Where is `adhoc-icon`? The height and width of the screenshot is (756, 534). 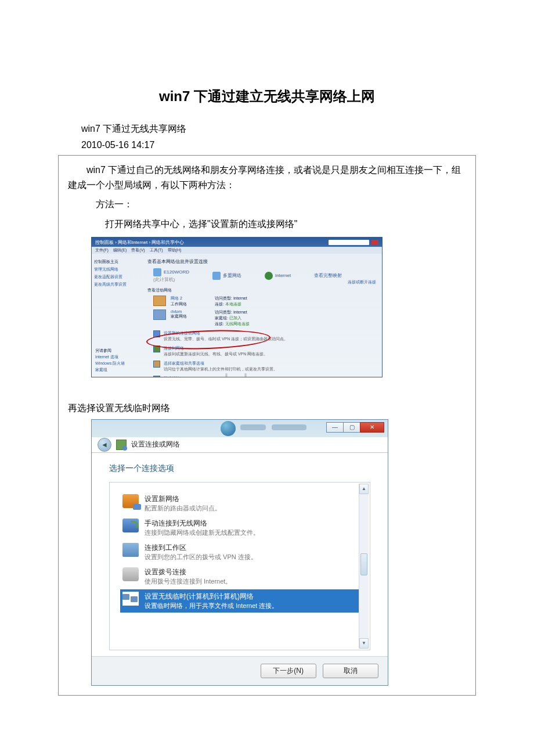 adhoc-icon is located at coordinates (131, 599).